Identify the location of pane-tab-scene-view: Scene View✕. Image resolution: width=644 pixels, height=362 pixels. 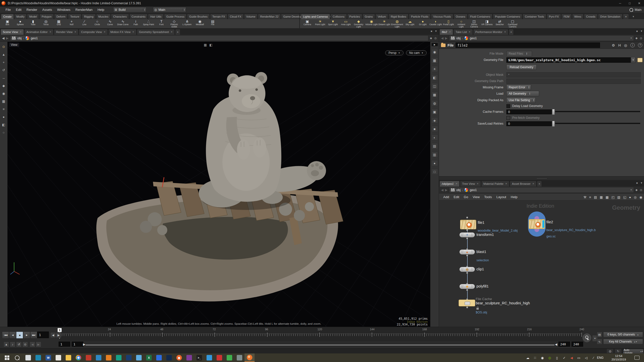
(12, 32).